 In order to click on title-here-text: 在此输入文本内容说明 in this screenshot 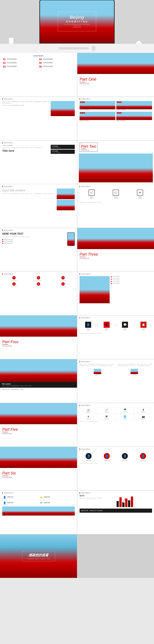, I will do `click(26, 146)`.